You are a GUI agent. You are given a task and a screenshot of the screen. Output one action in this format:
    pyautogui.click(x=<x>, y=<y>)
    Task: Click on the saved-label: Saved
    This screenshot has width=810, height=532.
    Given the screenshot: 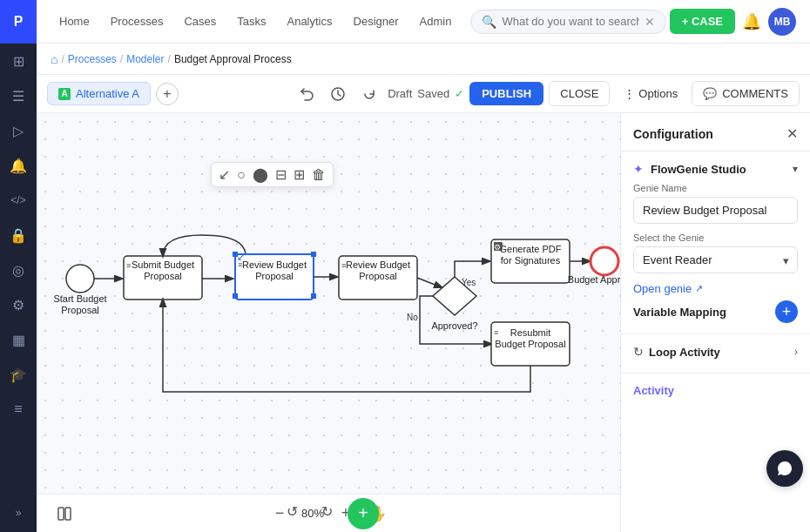 What is the action you would take?
    pyautogui.click(x=434, y=94)
    